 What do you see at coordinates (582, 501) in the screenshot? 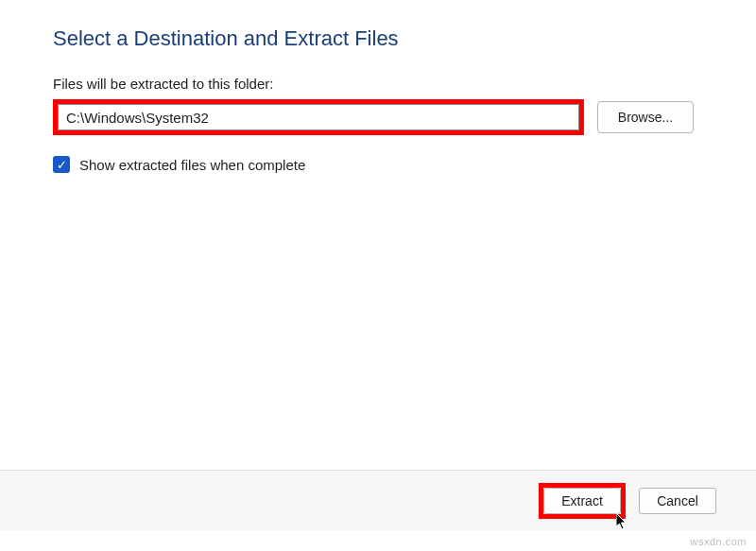
I see `extract-button: Extract` at bounding box center [582, 501].